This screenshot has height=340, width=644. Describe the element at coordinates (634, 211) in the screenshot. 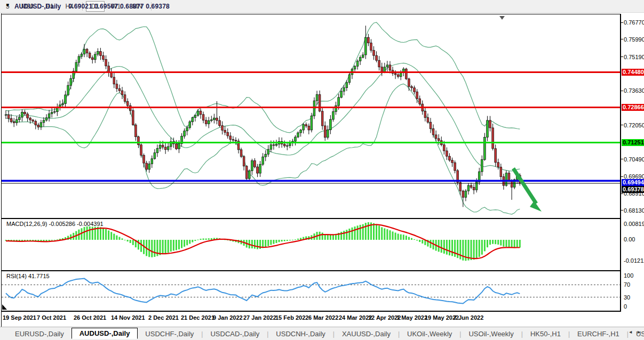

I see `price-axis-tick-label: 0.68130` at that location.